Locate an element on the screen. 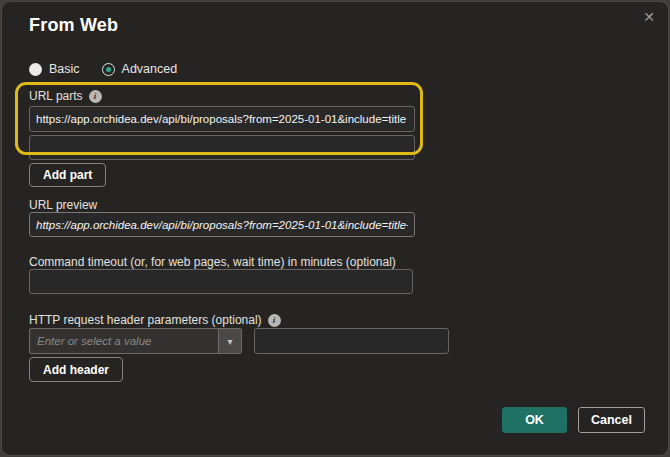 This screenshot has width=670, height=457. url-preview-value is located at coordinates (222, 224).